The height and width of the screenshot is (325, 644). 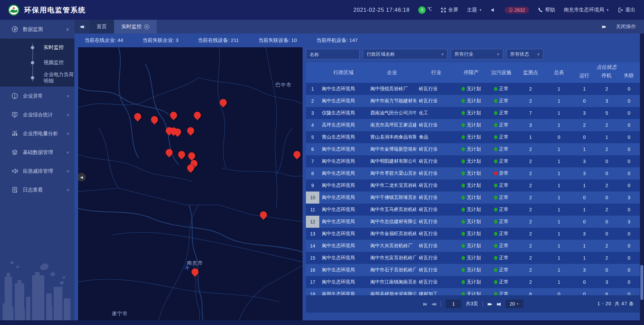 I want to click on table-row: 15阆中生态环境局阆中市光富页岩机砖厂砖瓦行业无计划正常21120, so click(x=473, y=258).